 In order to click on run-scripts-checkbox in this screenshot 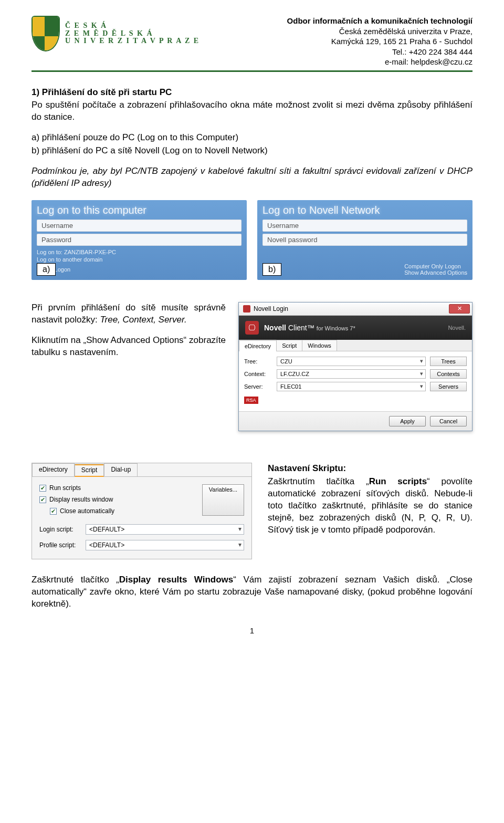, I will do `click(43, 488)`.